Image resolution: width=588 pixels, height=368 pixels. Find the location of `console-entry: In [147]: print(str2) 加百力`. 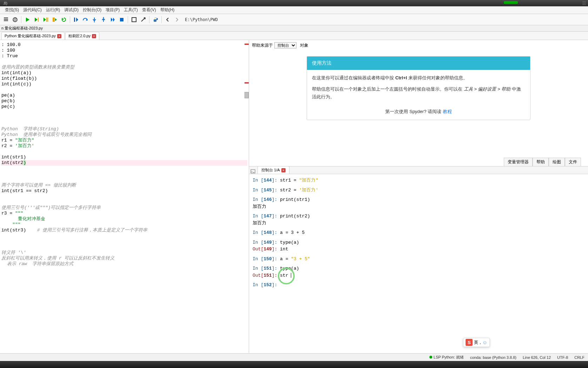

console-entry: In [147]: print(str2) 加百力 is located at coordinates (419, 220).